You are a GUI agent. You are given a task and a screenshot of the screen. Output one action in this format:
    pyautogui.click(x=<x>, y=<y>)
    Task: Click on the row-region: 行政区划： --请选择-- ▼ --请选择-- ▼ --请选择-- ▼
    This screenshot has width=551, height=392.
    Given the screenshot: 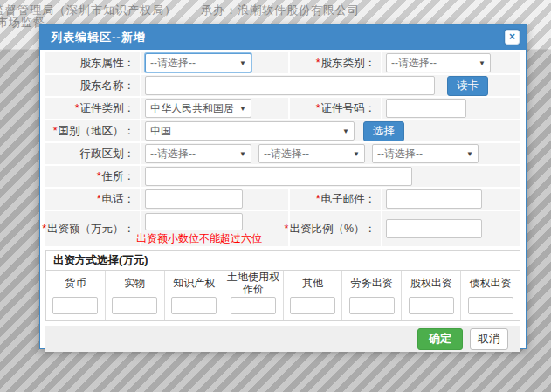 What is the action you would take?
    pyautogui.click(x=283, y=154)
    